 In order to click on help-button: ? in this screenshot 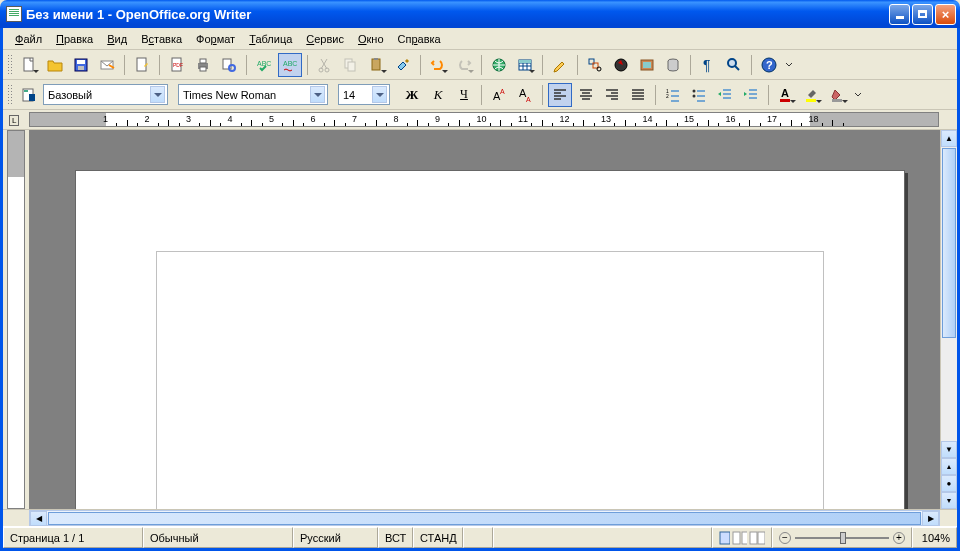, I will do `click(769, 65)`.